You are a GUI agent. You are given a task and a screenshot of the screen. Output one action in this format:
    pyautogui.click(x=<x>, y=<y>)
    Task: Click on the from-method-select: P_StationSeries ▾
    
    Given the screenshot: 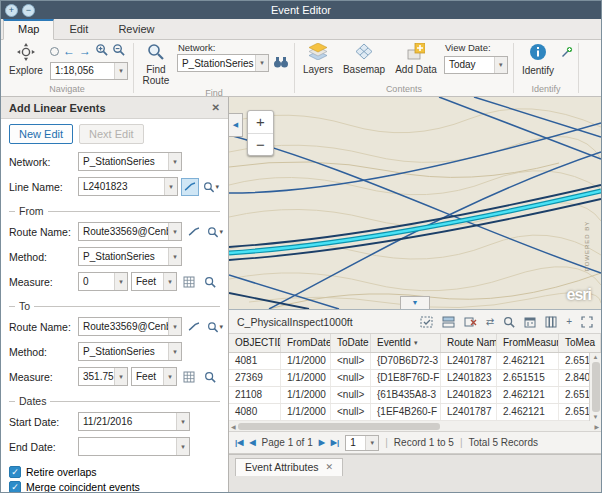 What is the action you would take?
    pyautogui.click(x=130, y=256)
    